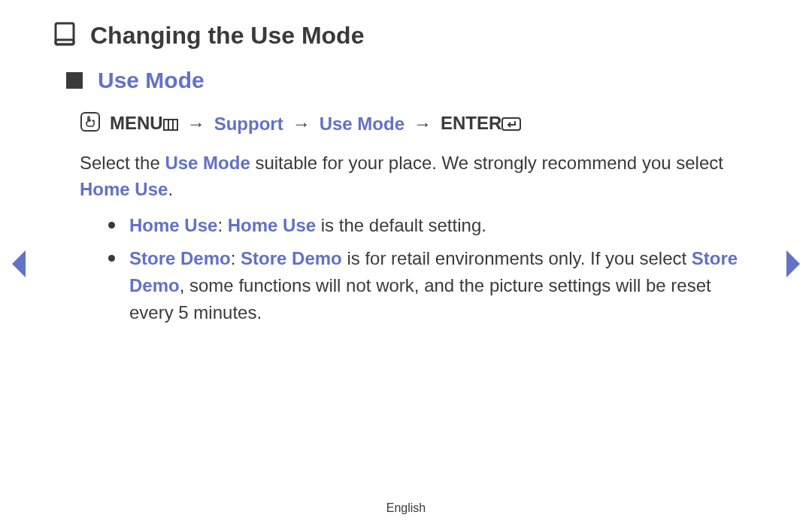 This screenshot has height=530, width=812. Describe the element at coordinates (171, 125) in the screenshot. I see `menu-grid-icon` at that location.